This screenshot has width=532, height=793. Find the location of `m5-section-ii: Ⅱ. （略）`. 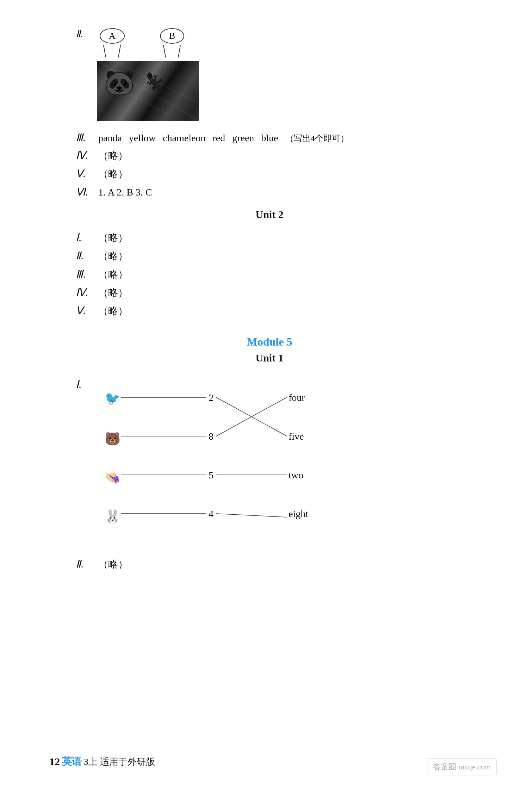

m5-section-ii: Ⅱ. （略） is located at coordinates (270, 564).